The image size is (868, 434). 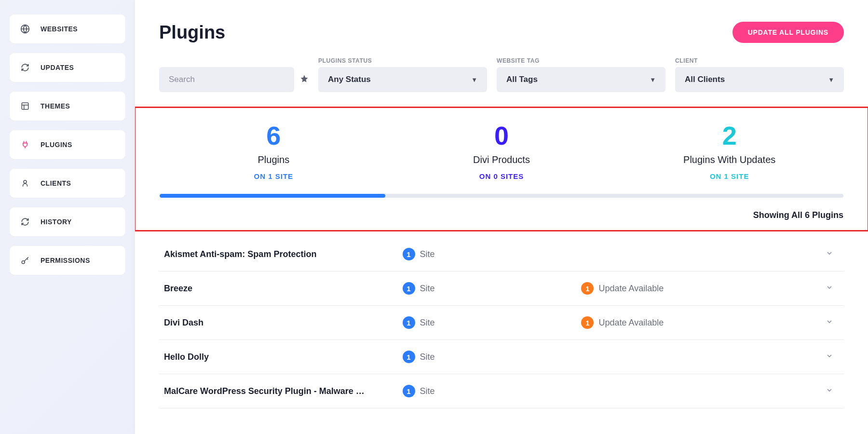 What do you see at coordinates (304, 80) in the screenshot?
I see `star-icon` at bounding box center [304, 80].